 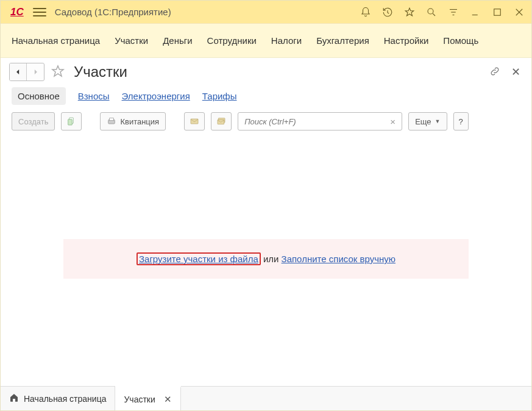 I want to click on sub-tabs: Основное Взносы Электроэнергия Тарифы, so click(x=266, y=98).